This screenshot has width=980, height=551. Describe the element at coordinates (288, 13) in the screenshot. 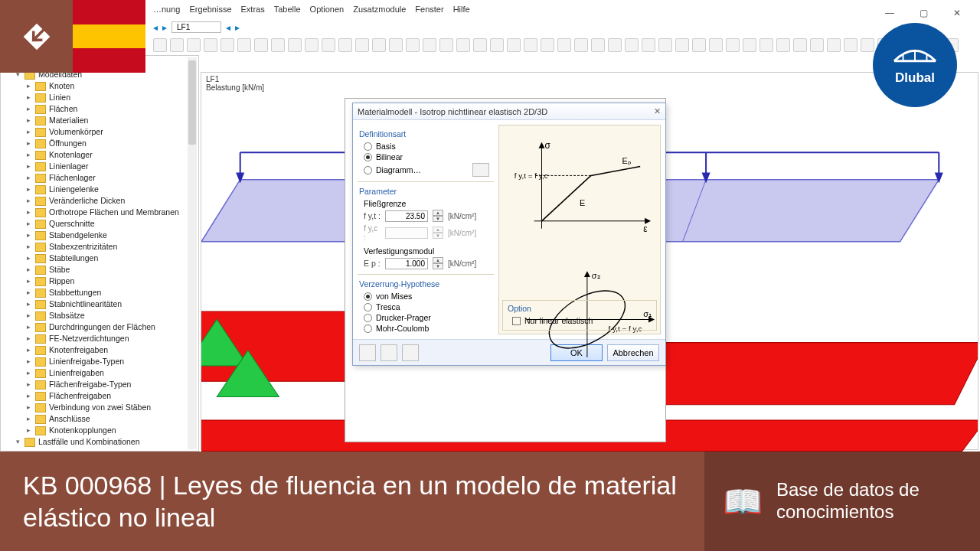

I see `menu-tabelle: Tabelle` at that location.